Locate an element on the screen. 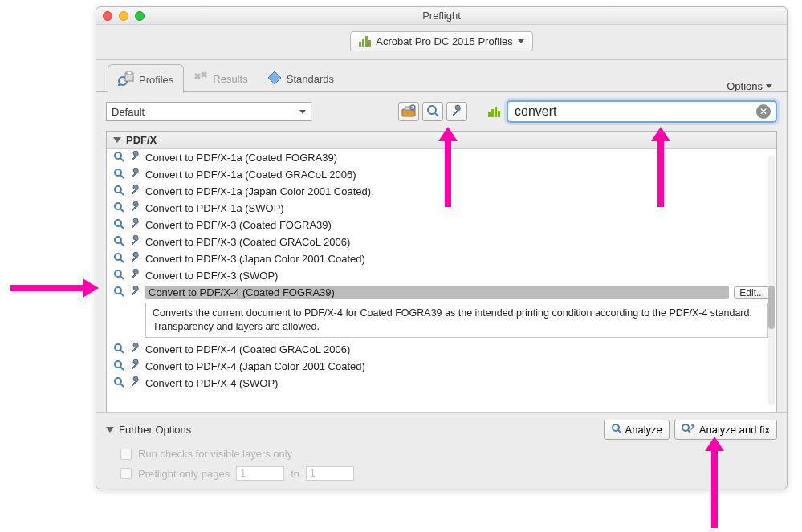  scrollbar-thumb is located at coordinates (771, 307).